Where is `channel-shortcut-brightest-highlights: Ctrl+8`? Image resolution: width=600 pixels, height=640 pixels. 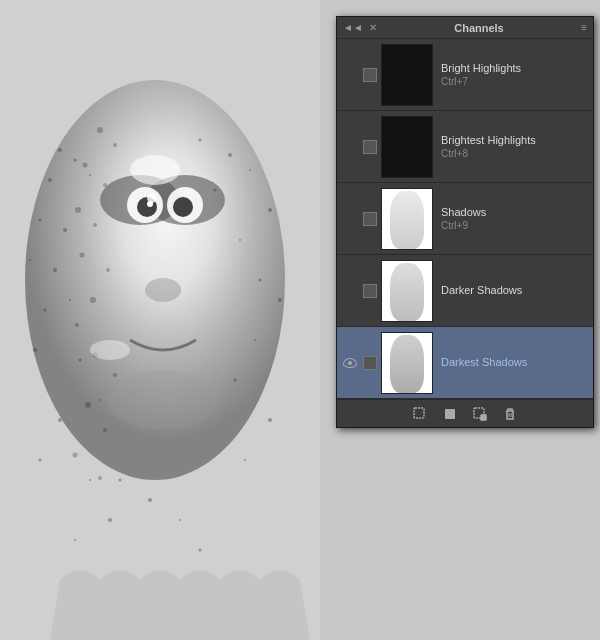
channel-shortcut-brightest-highlights: Ctrl+8 is located at coordinates (515, 154).